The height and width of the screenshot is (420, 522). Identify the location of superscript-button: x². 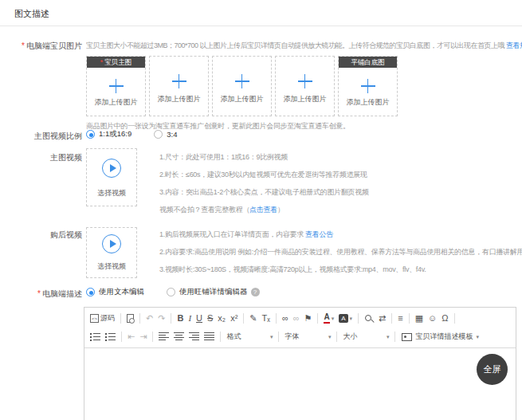
(234, 319).